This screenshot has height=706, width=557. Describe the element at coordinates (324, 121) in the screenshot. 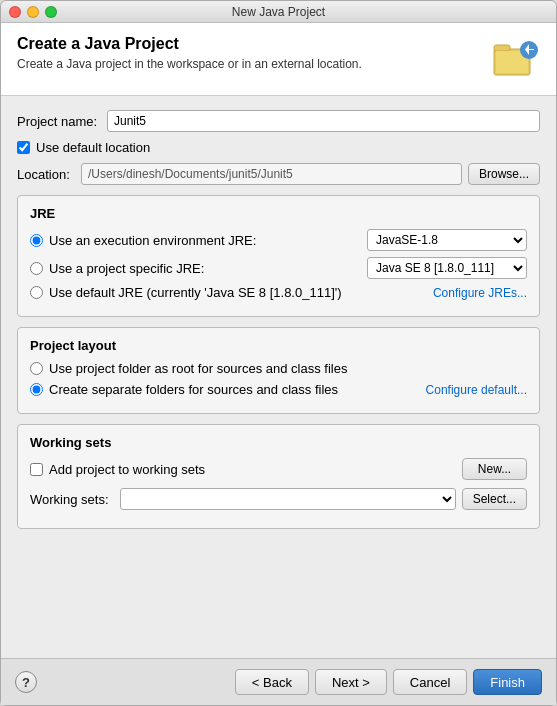

I see `project-name-input` at that location.